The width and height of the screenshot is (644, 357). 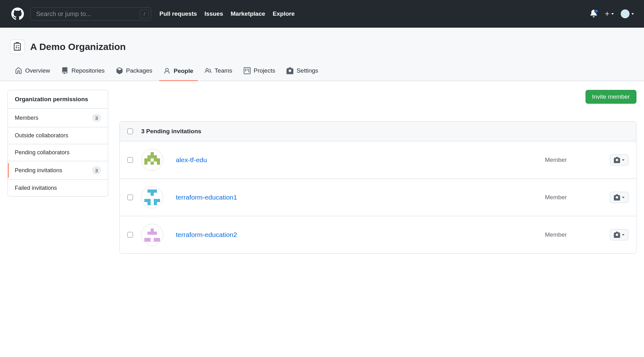 What do you see at coordinates (596, 11) in the screenshot?
I see `notification-dot` at bounding box center [596, 11].